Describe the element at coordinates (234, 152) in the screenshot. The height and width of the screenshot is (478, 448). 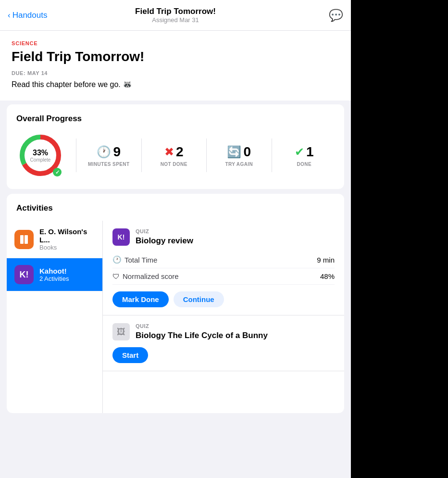
I see `try-again-icon: 🔄` at that location.